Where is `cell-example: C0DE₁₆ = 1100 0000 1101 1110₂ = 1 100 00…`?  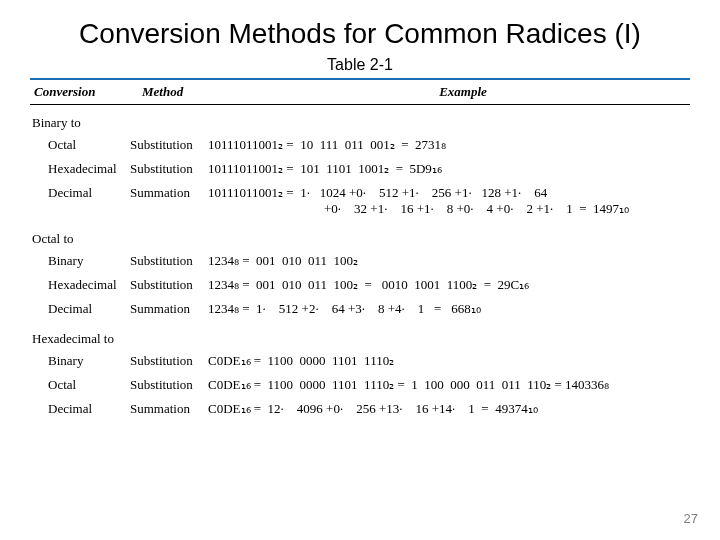
cell-example: C0DE₁₆ = 1100 0000 1101 1110₂ = 1 100 00… is located at coordinates (449, 385).